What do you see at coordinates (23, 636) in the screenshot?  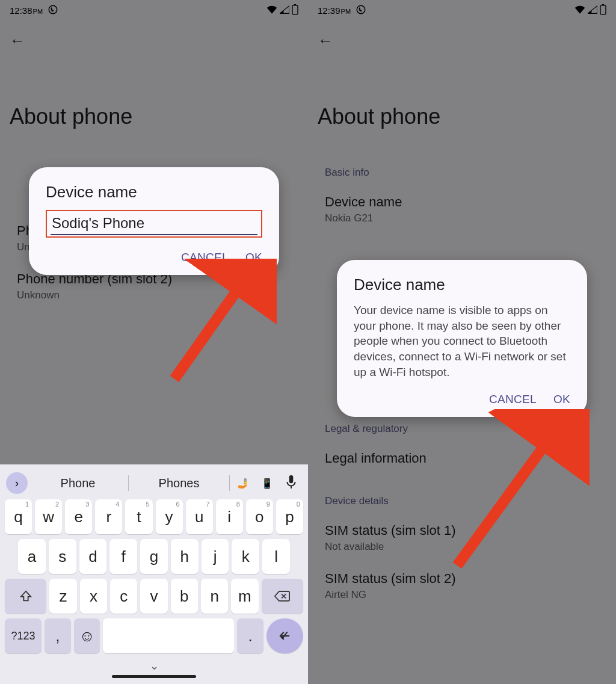 I see `symbols-key: ?123` at bounding box center [23, 636].